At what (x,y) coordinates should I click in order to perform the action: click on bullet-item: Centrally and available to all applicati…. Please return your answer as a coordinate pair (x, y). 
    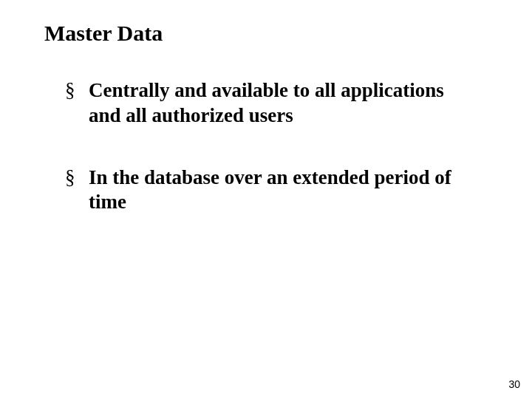
    Looking at the image, I should click on (276, 103).